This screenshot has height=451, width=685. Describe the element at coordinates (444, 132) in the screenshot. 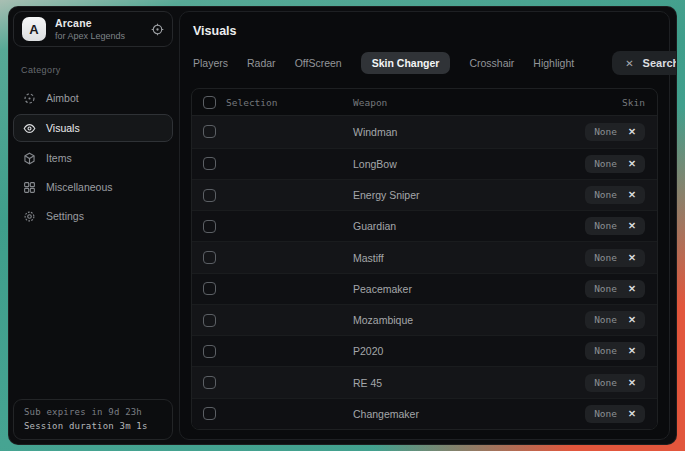

I see `weapon-name: Windman` at that location.